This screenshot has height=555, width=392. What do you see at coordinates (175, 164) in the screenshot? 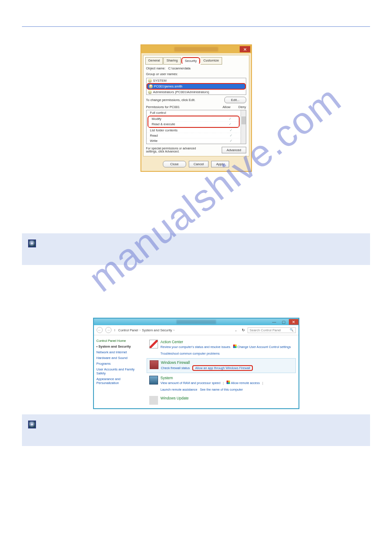
I see `close-dialog-button: Close` at bounding box center [175, 164].